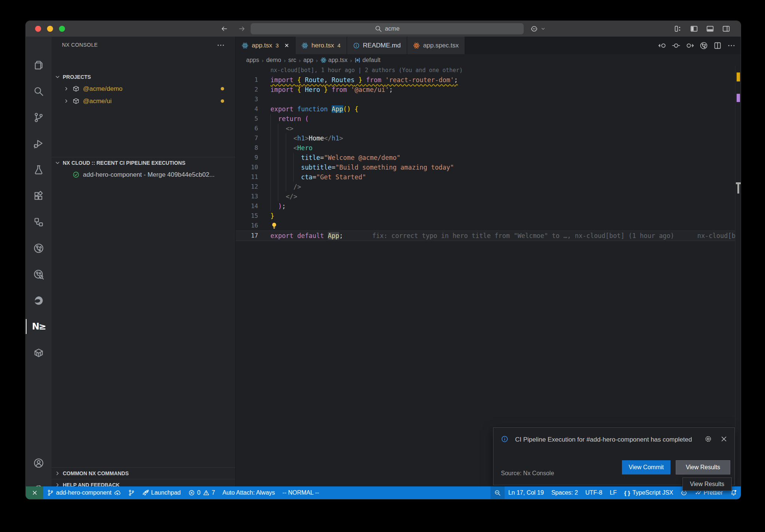 The height and width of the screenshot is (532, 765). What do you see at coordinates (486, 206) in the screenshot?
I see `code-line-14: 14 );` at bounding box center [486, 206].